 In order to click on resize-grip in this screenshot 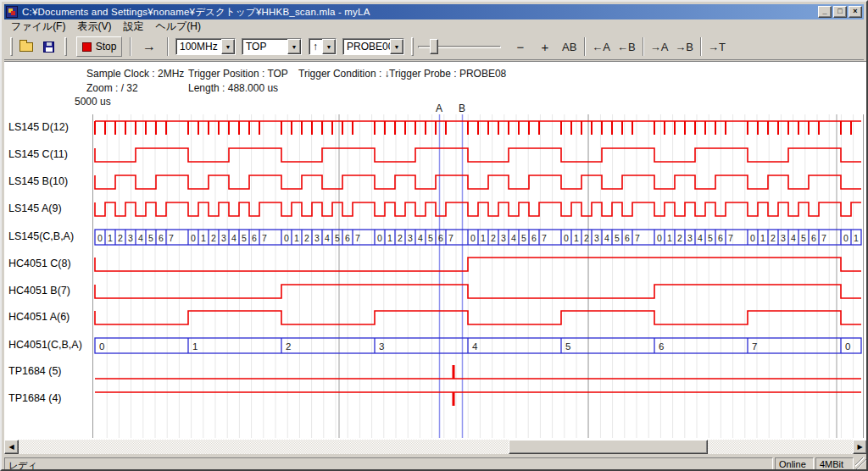, I will do `click(861, 464)`.